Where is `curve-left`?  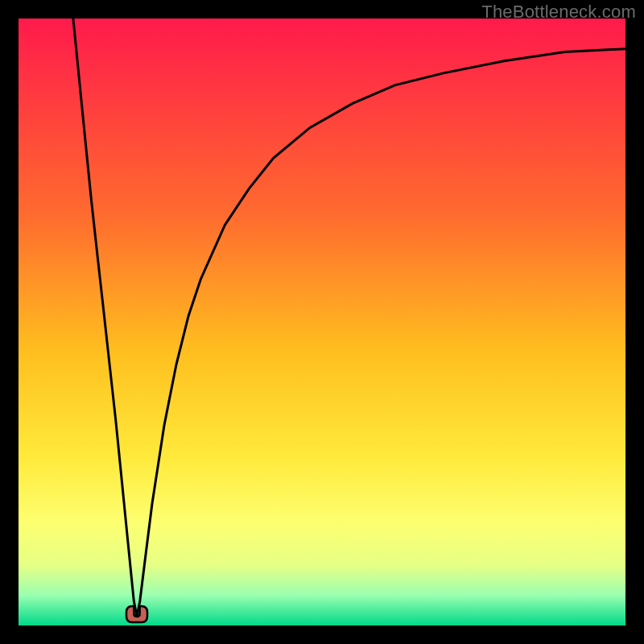
curve-left is located at coordinates (105, 317).